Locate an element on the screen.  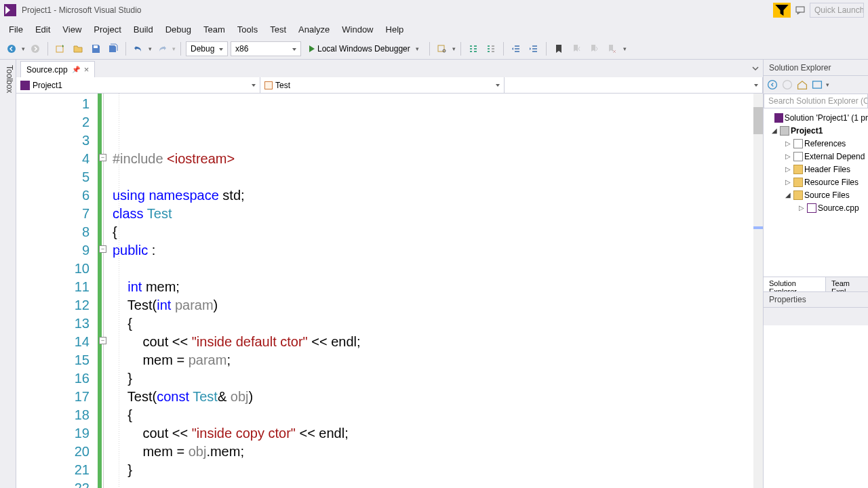
nav-forward-button is located at coordinates (35, 49).